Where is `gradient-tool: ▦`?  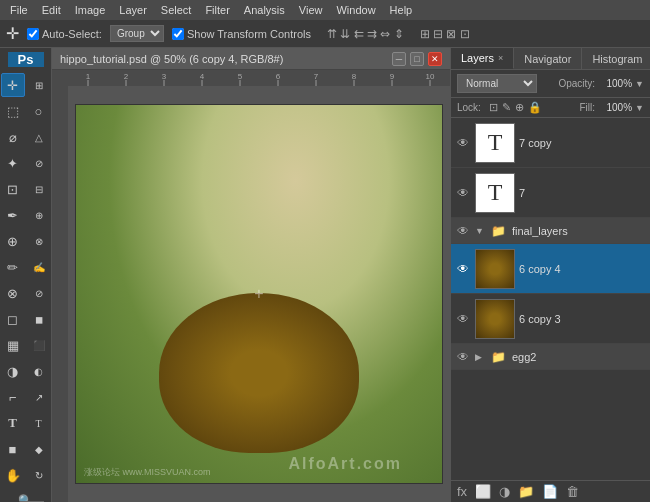
gradient-tool: ▦ is located at coordinates (13, 345).